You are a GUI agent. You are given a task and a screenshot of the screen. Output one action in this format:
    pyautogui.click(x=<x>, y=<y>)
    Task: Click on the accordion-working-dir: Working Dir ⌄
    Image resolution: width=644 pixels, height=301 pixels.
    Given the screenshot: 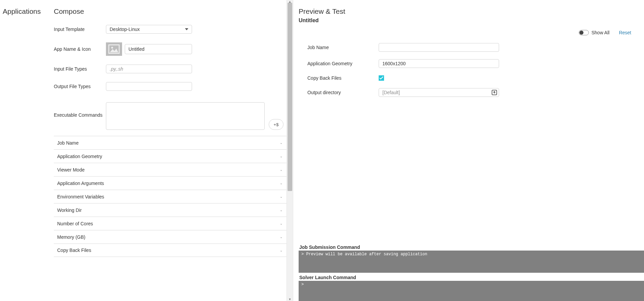 What is the action you would take?
    pyautogui.click(x=170, y=210)
    